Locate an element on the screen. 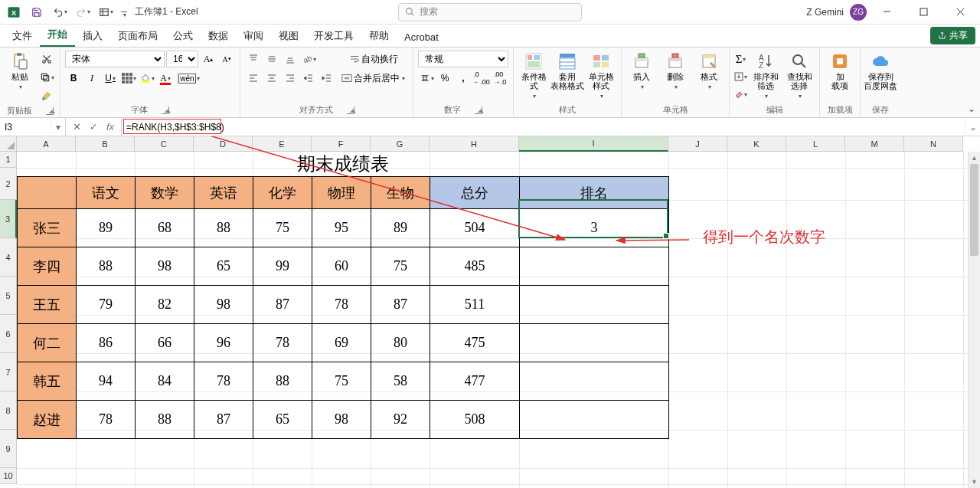  tab-帮助: 帮助 is located at coordinates (379, 36).